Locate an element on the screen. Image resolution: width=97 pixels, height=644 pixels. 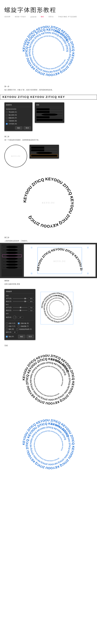
breadcrumb: 首页世界· 精灵第一CG设计· ps/ai/c4d· 教程· 1520 次· 字… is located at coordinates (49, 17).